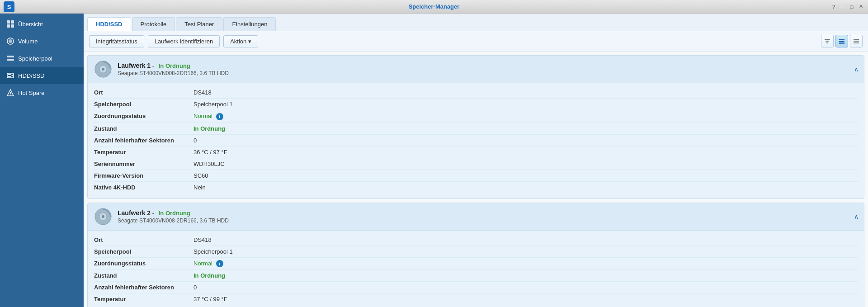 The height and width of the screenshot is (307, 868). I want to click on sidebar-item-uebersicht: Übersicht, so click(42, 24).